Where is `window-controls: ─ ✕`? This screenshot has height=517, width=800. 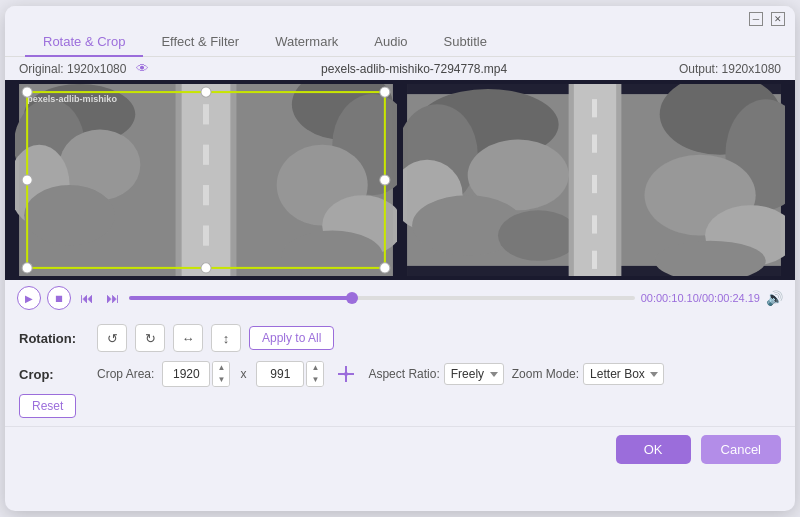
window-controls: ─ ✕ is located at coordinates (767, 19).